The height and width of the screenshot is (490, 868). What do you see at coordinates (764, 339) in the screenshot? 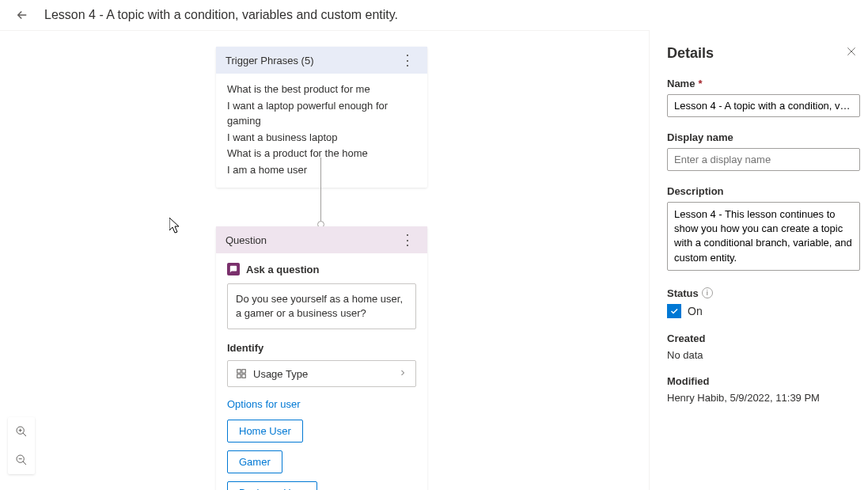
I see `created-label: Created` at bounding box center [764, 339].